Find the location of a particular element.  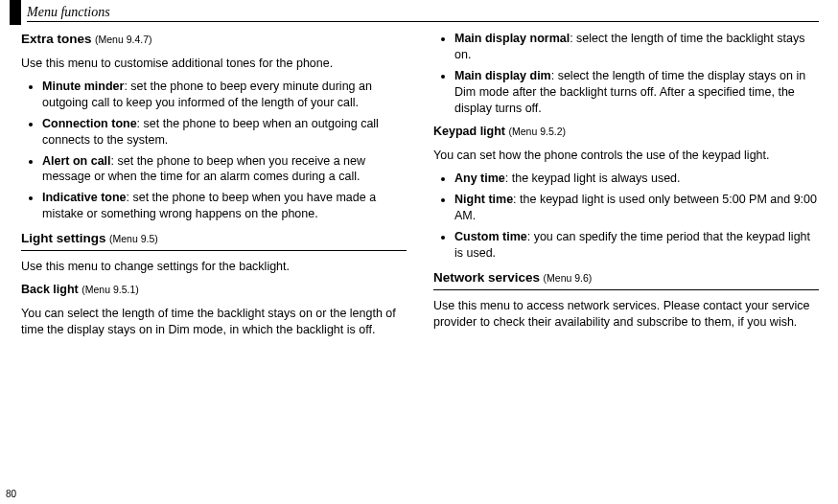

keypad-light-title: Keypad light is located at coordinates (470, 131).